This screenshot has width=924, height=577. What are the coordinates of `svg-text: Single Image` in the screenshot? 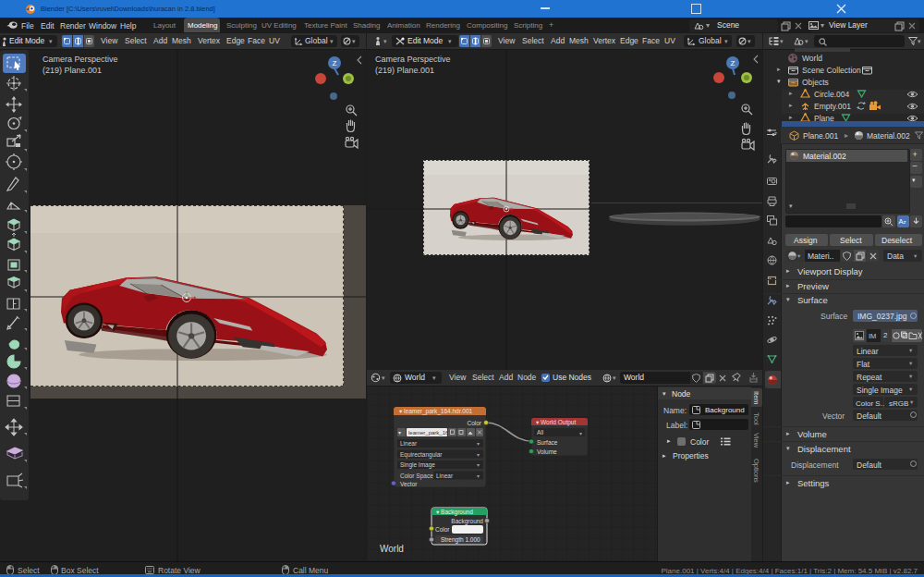 It's located at (418, 465).